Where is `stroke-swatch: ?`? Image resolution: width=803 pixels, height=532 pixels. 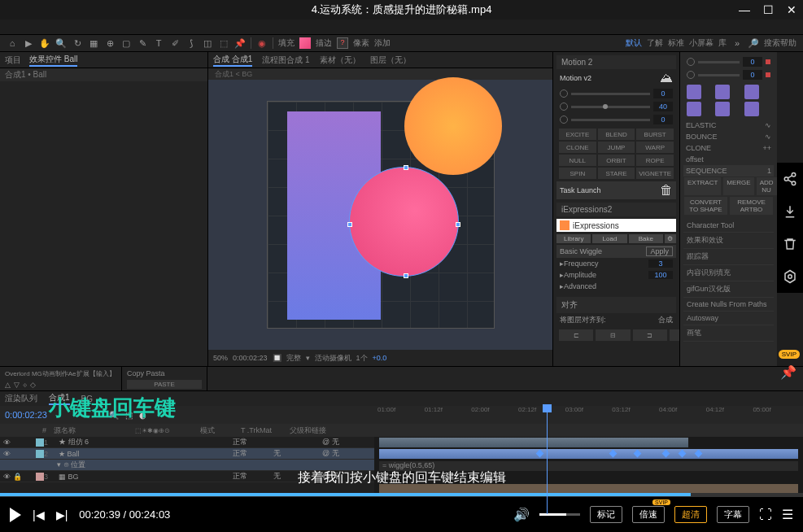 stroke-swatch: ? is located at coordinates (343, 43).